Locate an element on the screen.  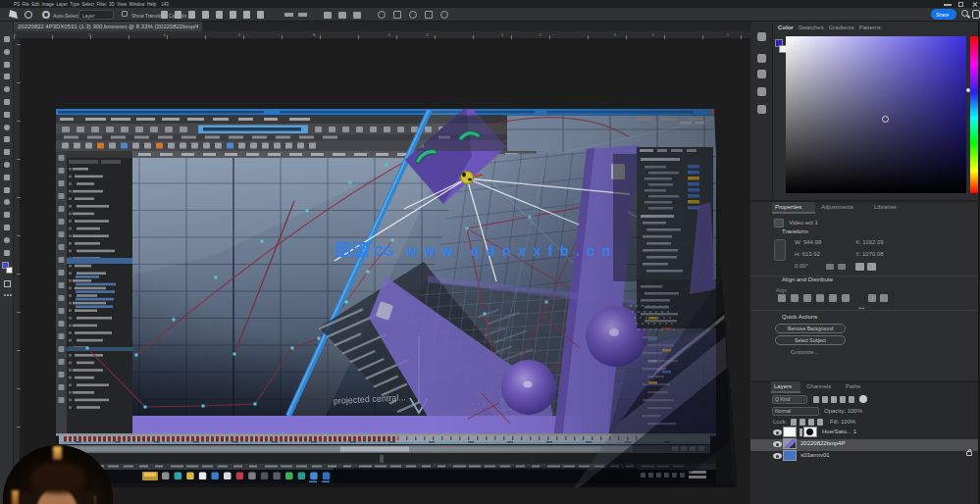
svg-text: CG is located at coordinates (383, 251).